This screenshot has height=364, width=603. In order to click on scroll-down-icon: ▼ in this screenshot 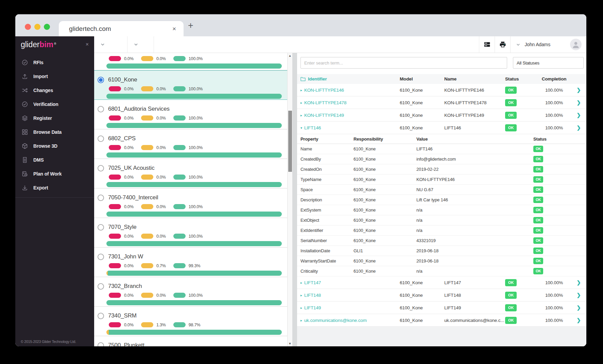, I will do `click(290, 344)`.